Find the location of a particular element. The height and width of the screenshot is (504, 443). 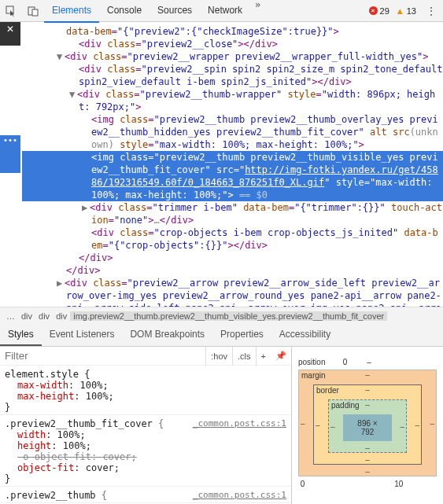

breadcrumb: … div div div img.preview2__thumb.previe… is located at coordinates (222, 315).